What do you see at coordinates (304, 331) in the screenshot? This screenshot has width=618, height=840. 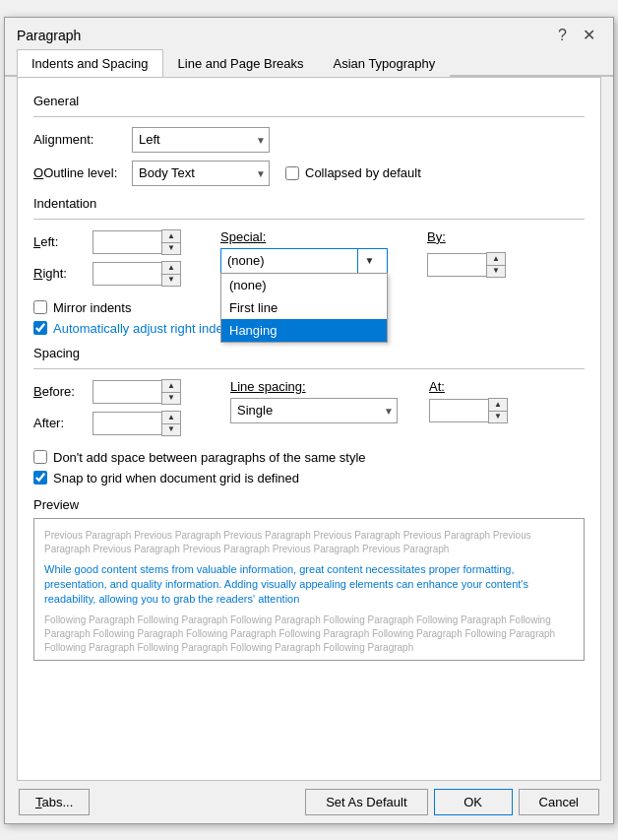 I see `special-option-hanging: Hanging` at bounding box center [304, 331].